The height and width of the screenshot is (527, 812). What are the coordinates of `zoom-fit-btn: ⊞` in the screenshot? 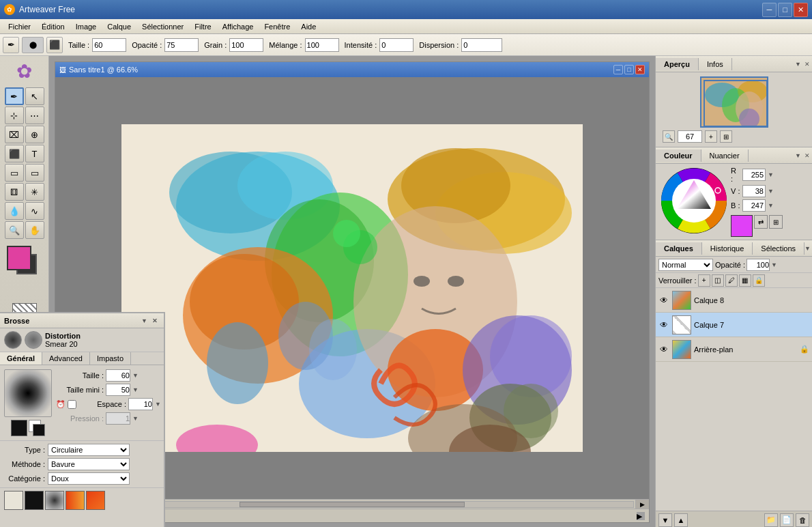 It's located at (726, 137).